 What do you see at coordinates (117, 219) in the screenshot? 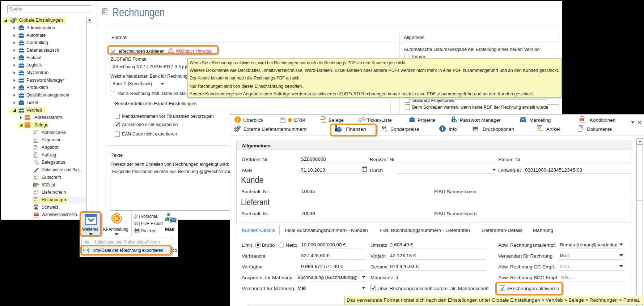
I see `svg-text: KI` at bounding box center [117, 219].